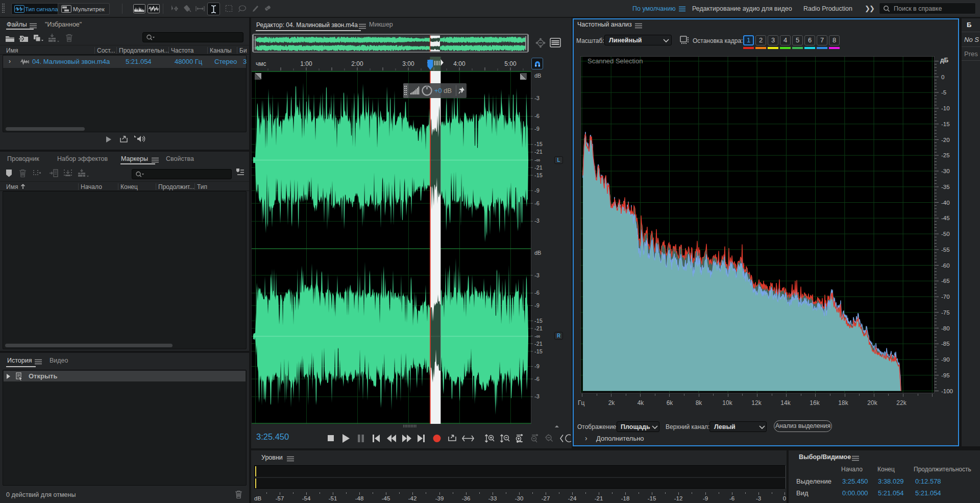 The height and width of the screenshot is (503, 980). I want to click on svg-text: чмс, so click(261, 64).